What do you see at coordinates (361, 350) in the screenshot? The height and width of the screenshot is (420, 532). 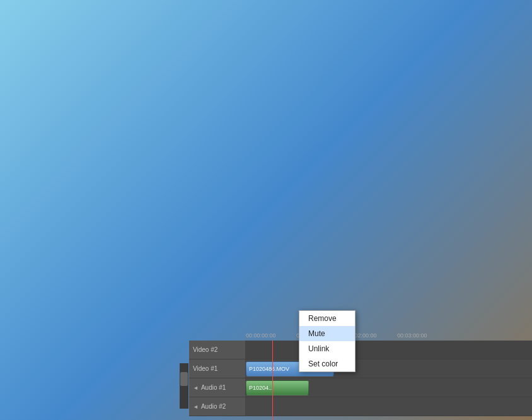 I see `track-row-video2: Video #2` at bounding box center [361, 350].